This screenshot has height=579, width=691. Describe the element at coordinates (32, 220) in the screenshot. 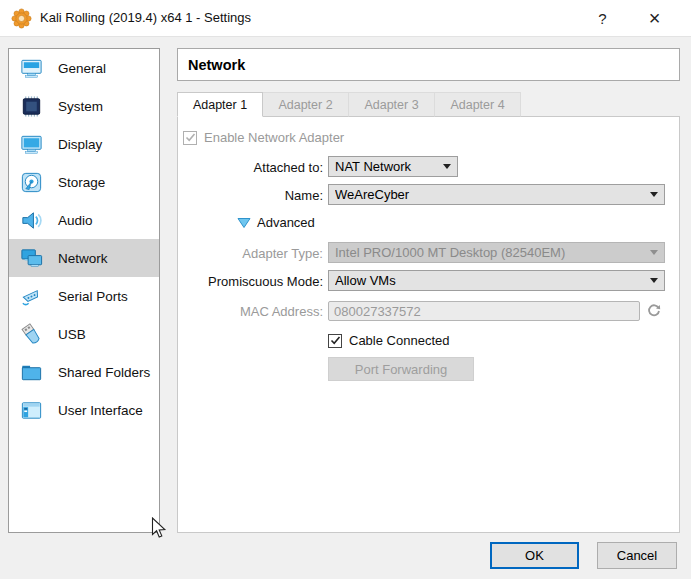

I see `audio-icon` at that location.